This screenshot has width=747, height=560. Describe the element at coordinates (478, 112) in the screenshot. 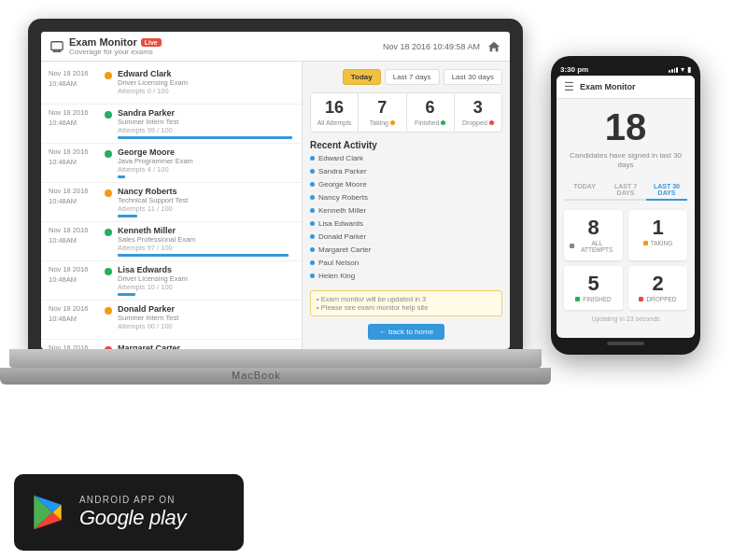

I see `stat-dropped: 3 Dropped` at that location.